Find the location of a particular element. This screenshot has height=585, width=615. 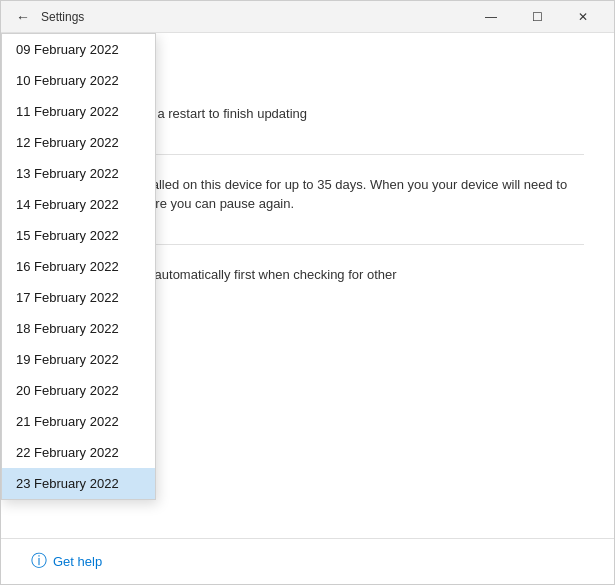

dropdown-item: 11 February 2022 is located at coordinates (78, 112).